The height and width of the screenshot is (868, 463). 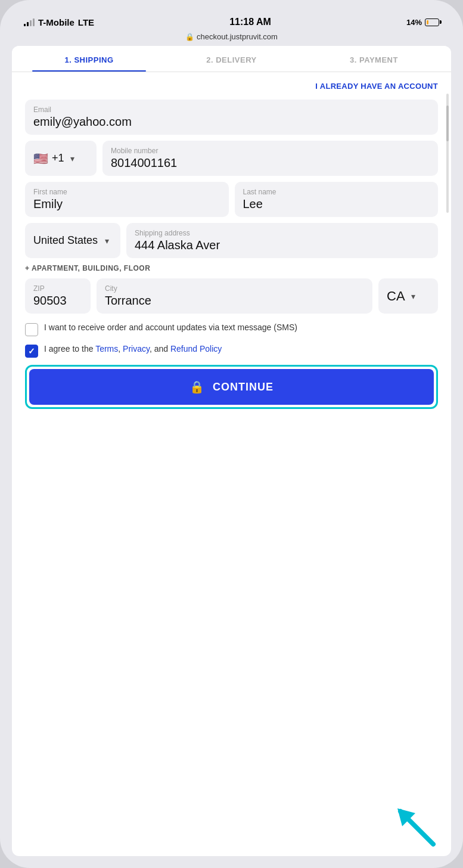 I want to click on privacy-link: Privacy, so click(x=136, y=349).